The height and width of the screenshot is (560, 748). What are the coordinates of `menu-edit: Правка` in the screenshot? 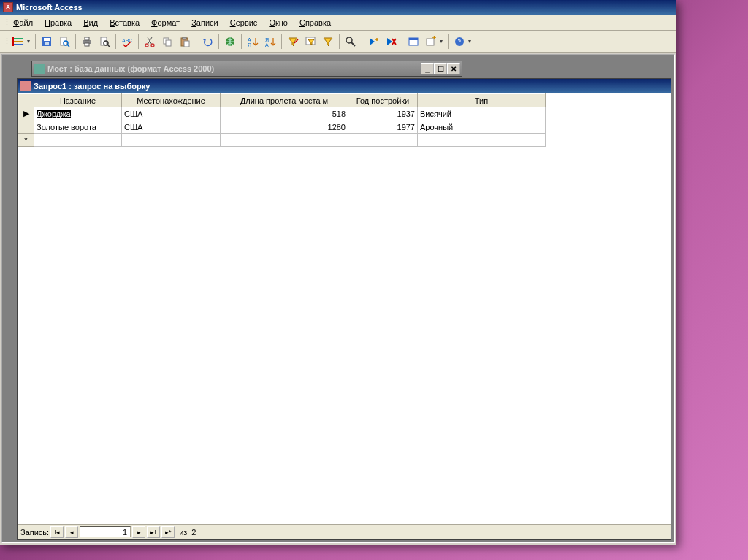 It's located at (58, 23).